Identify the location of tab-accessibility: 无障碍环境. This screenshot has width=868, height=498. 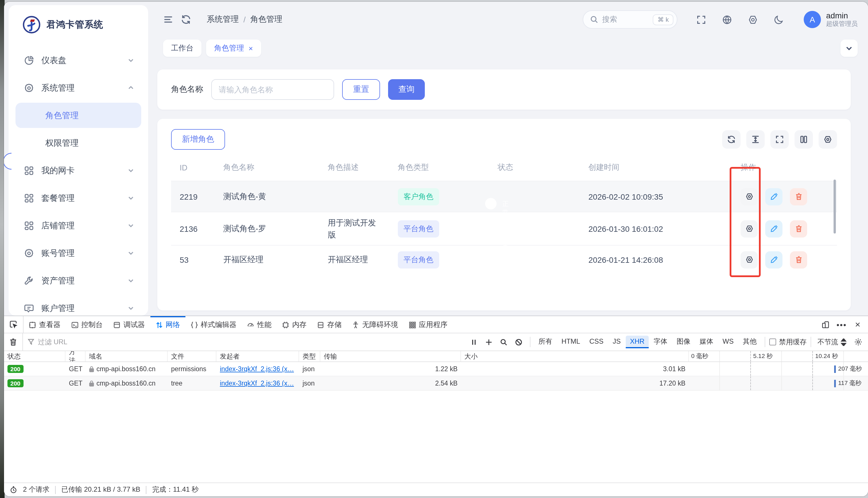
(375, 324).